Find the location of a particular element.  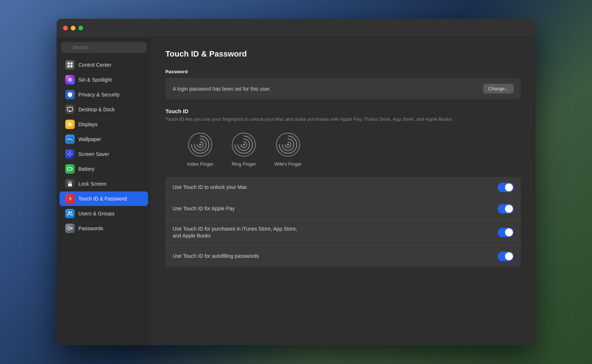

privacy-icon is located at coordinates (70, 95).